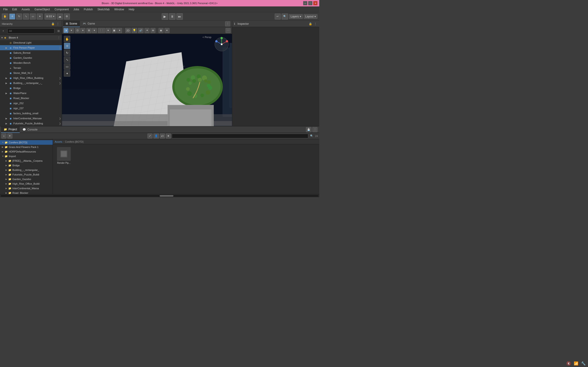 The width and height of the screenshot is (588, 367). I want to click on hierarchy-filter-button: ⊞, so click(59, 31).